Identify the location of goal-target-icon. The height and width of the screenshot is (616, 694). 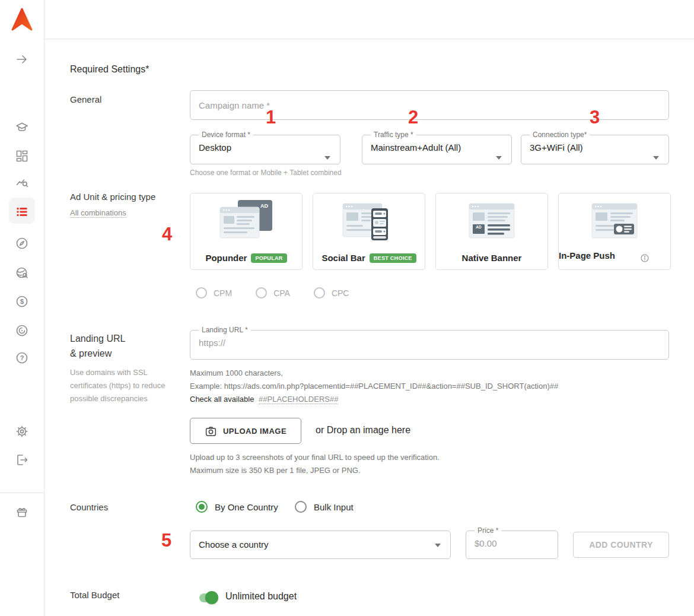
(22, 331).